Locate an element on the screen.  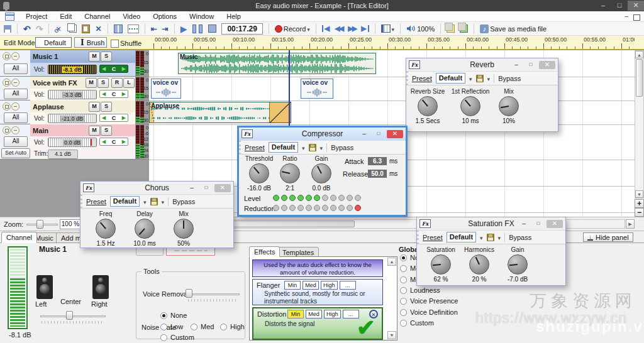
noise-gate-none-radio: None is located at coordinates (174, 315).